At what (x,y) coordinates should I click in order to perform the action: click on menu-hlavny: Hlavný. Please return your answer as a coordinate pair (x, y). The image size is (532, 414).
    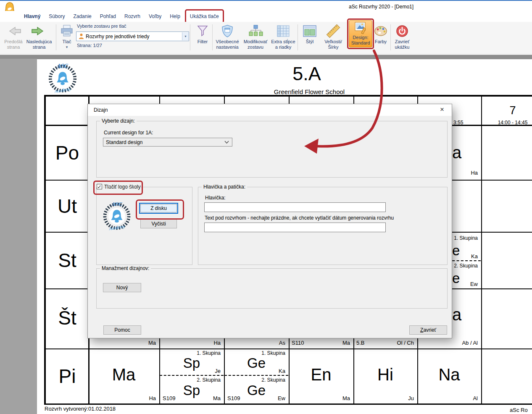
    Looking at the image, I should click on (32, 16).